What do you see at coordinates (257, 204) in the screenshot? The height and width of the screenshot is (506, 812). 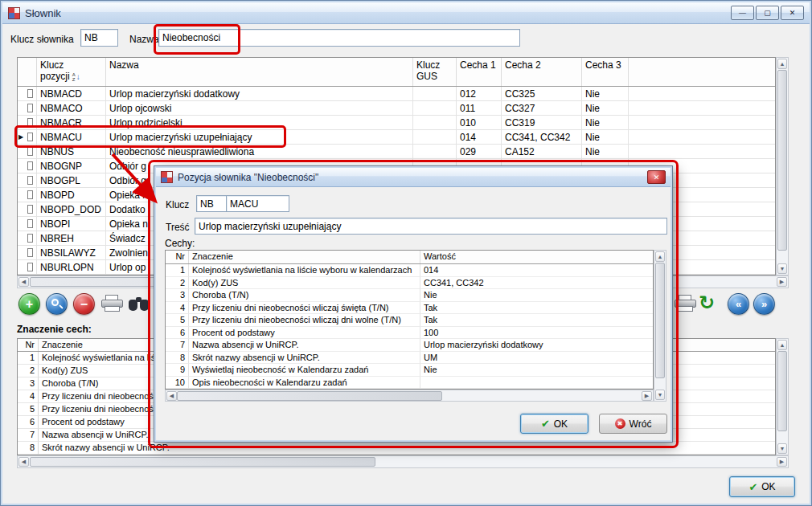 I see `dialog-key-input` at bounding box center [257, 204].